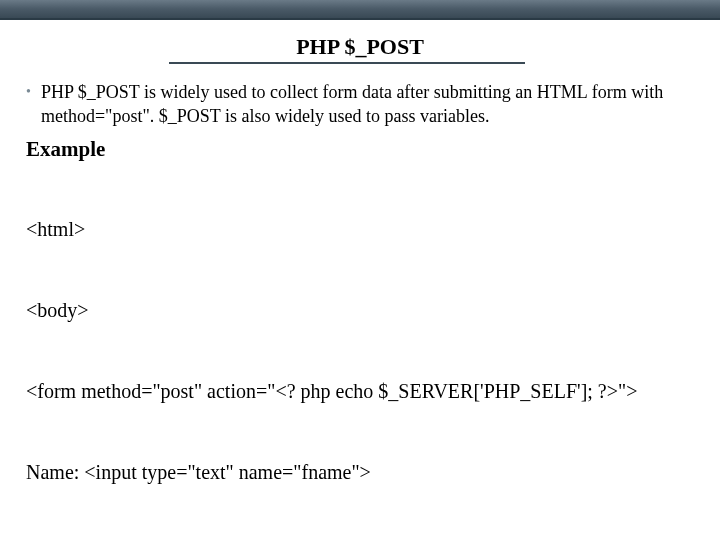 Image resolution: width=720 pixels, height=540 pixels. Describe the element at coordinates (360, 10) in the screenshot. I see `slide-top-bar` at that location.